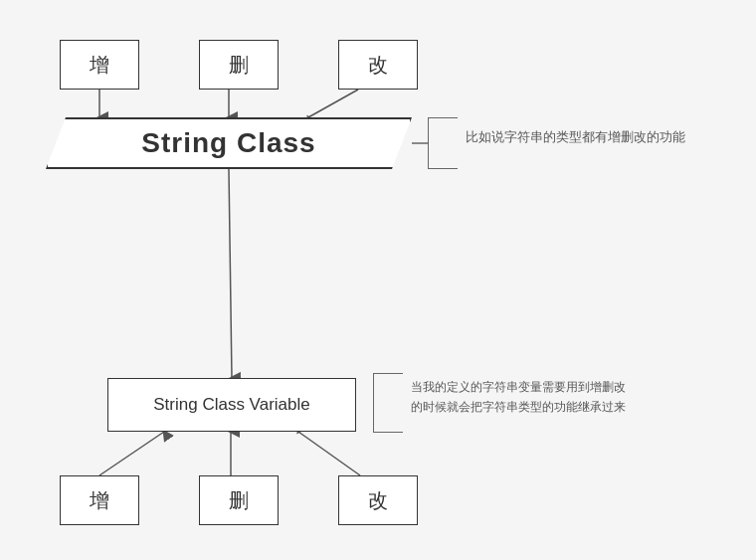 This screenshot has width=756, height=560. What do you see at coordinates (99, 500) in the screenshot?
I see `add-bottom-button: 增` at bounding box center [99, 500].